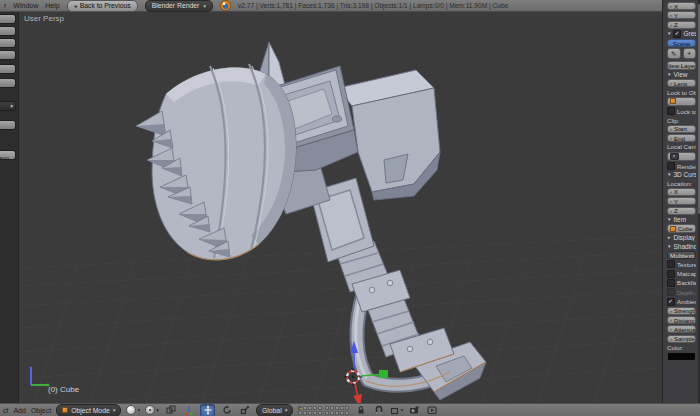 This screenshot has width=700, height=416. What do you see at coordinates (19, 410) in the screenshot?
I see `menu-add: Add` at bounding box center [19, 410].